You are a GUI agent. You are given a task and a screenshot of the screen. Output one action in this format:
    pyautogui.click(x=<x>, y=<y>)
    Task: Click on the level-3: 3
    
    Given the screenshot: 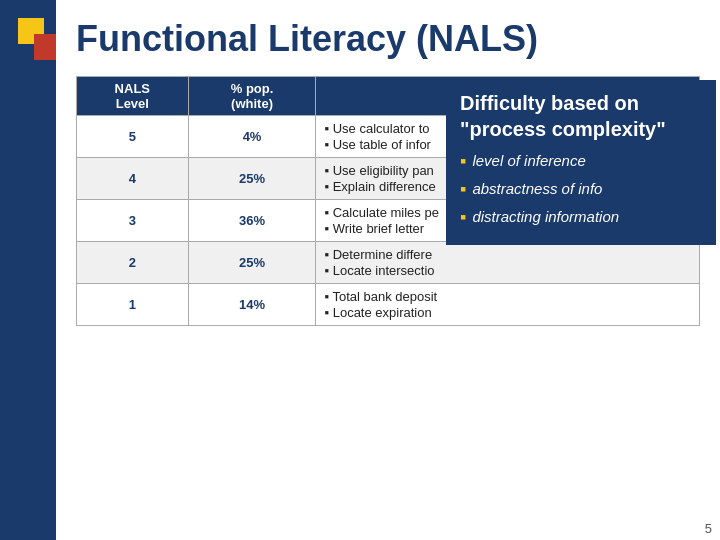 What is the action you would take?
    pyautogui.click(x=133, y=221)
    